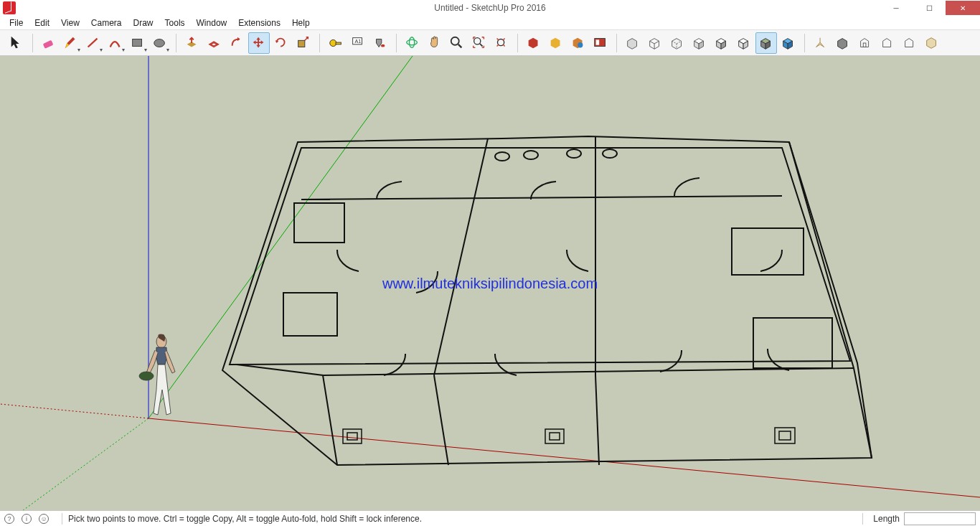 The height and width of the screenshot is (526, 980). I want to click on view-back-icon, so click(910, 43).